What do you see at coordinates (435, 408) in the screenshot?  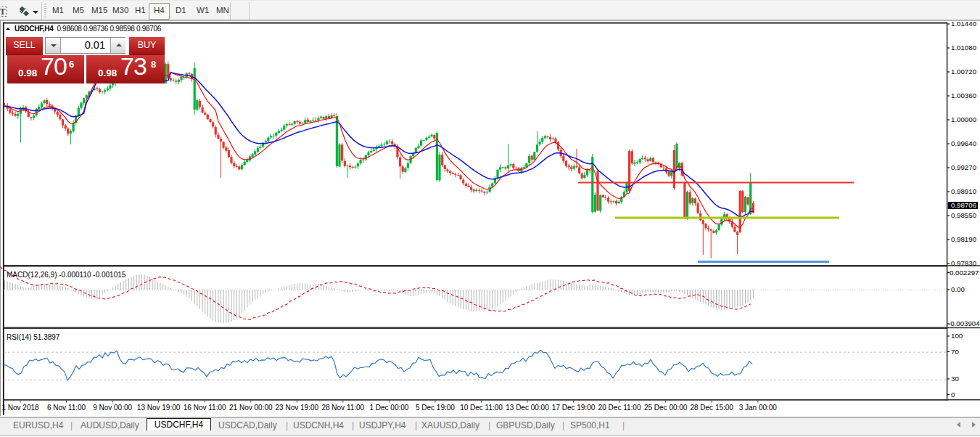 I see `svg-text: 5 Dec 19:00` at bounding box center [435, 408].